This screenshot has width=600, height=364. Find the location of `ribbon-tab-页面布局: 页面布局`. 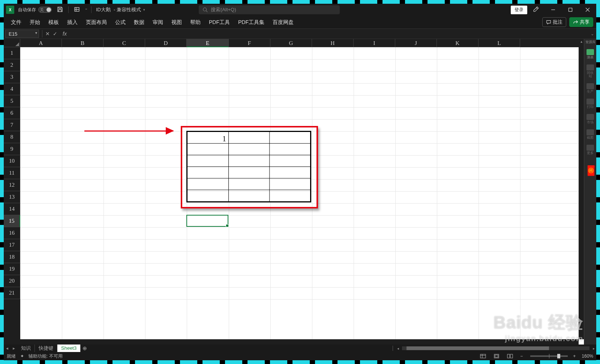

ribbon-tab-页面布局: 页面布局 is located at coordinates (96, 22).